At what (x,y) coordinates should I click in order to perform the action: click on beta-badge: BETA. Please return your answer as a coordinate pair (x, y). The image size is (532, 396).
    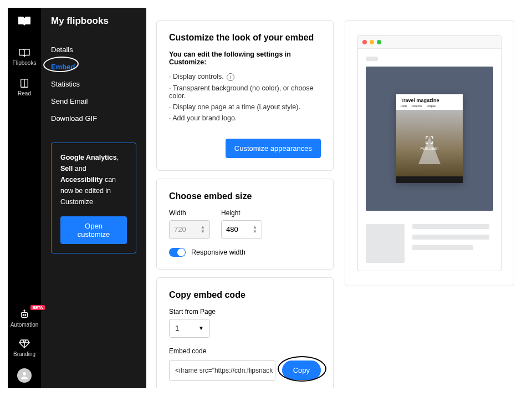
    Looking at the image, I should click on (38, 307).